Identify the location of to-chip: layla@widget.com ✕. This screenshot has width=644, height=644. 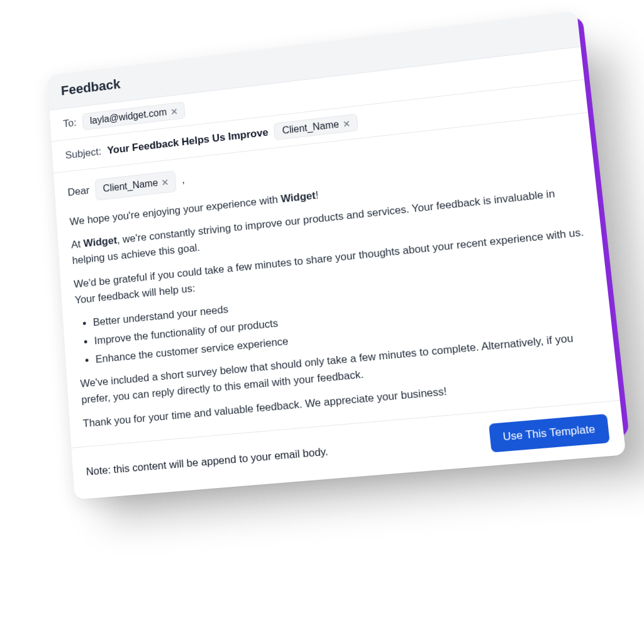
(133, 116).